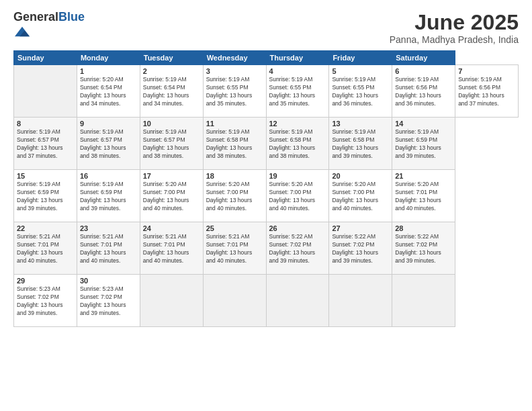  Describe the element at coordinates (486, 71) in the screenshot. I see `day-number: 7` at that location.